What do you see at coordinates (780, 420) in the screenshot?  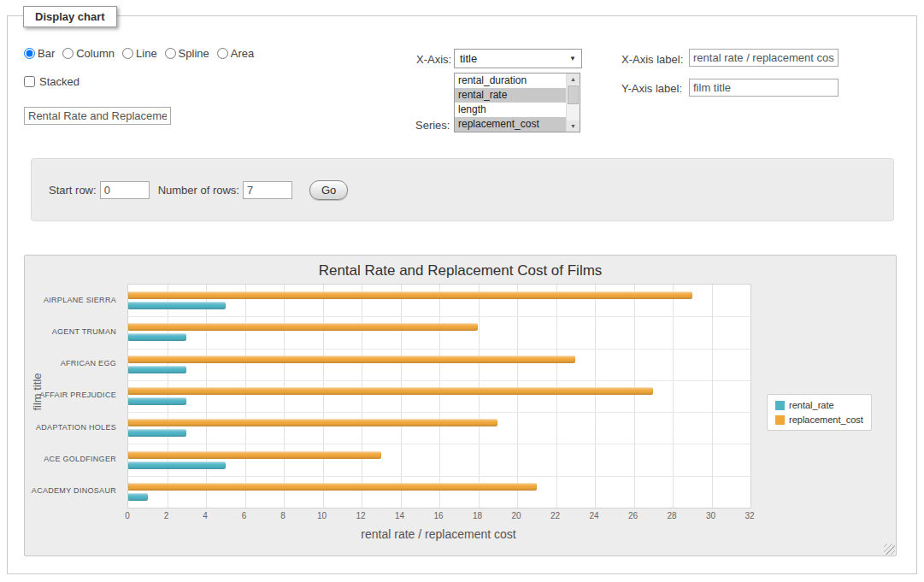 I see `legend-swatch-icon` at bounding box center [780, 420].